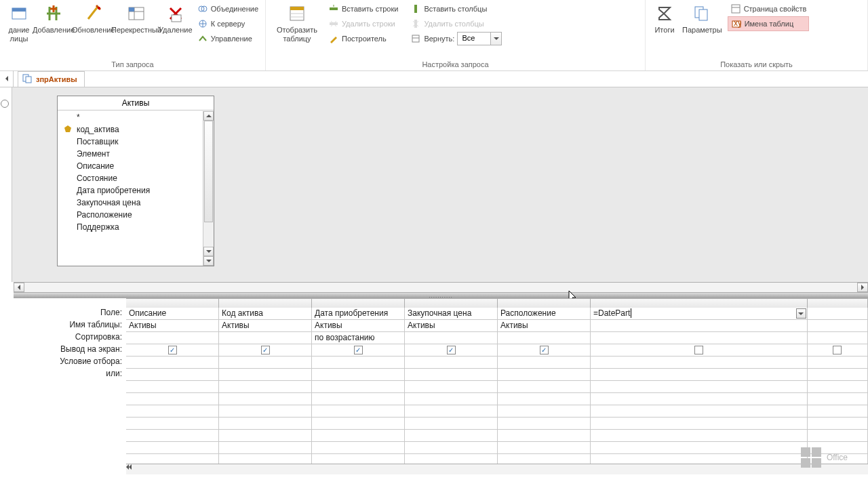 The height and width of the screenshot is (488, 868). I want to click on return-combo: Все, so click(479, 39).